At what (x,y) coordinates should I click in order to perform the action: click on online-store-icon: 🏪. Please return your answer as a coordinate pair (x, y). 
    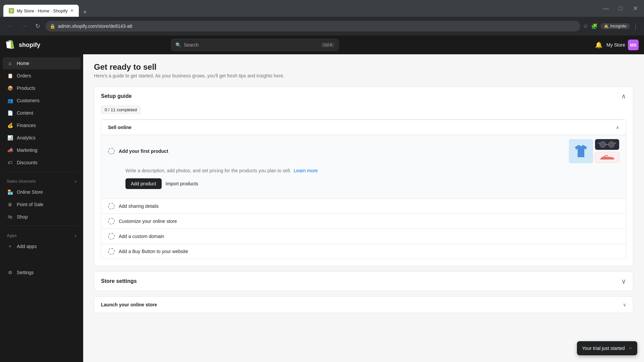
    Looking at the image, I should click on (10, 192).